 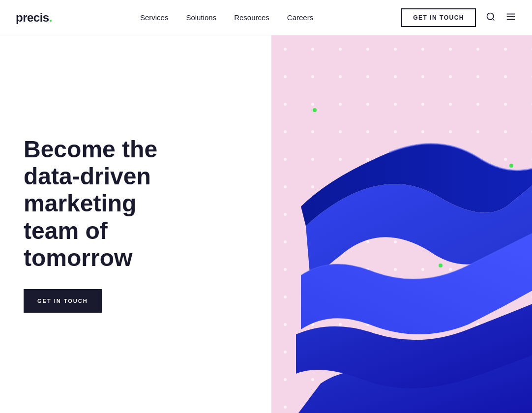 I want to click on nav-solutions: Solutions, so click(x=201, y=18).